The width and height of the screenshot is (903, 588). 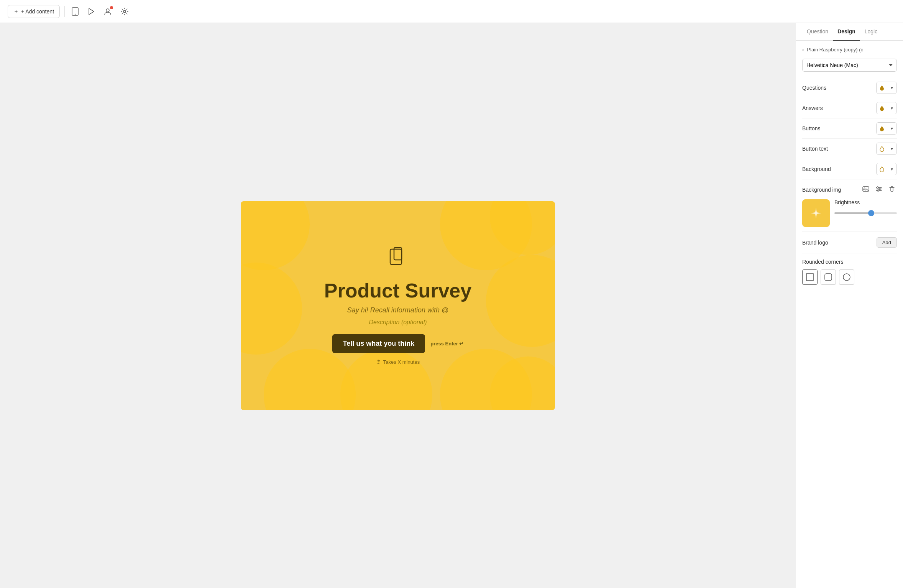 I want to click on corner-very-rounded-button, so click(x=847, y=277).